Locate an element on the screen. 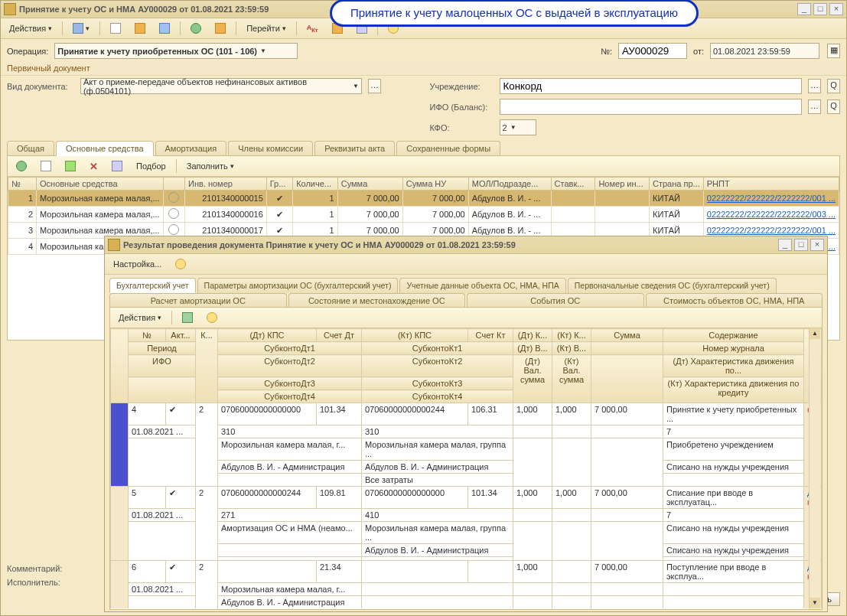  ifo-label: ИФО (Баланс): is located at coordinates (462, 107).